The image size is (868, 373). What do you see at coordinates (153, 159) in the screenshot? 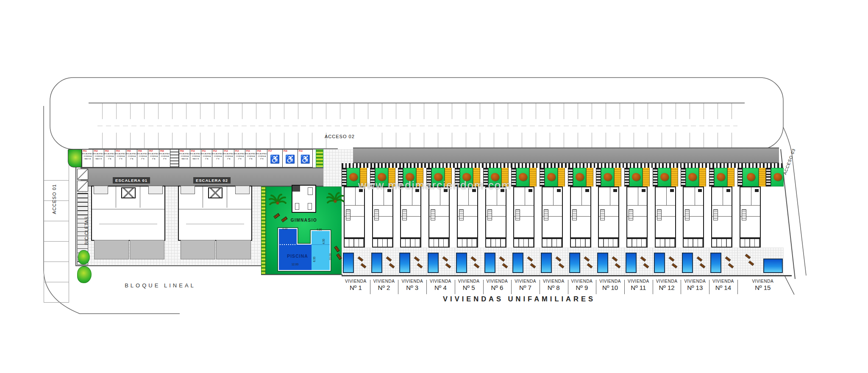
I see `parking-space-p07: P07ESCALERA 1VIVIENDA3º A` at bounding box center [153, 159].